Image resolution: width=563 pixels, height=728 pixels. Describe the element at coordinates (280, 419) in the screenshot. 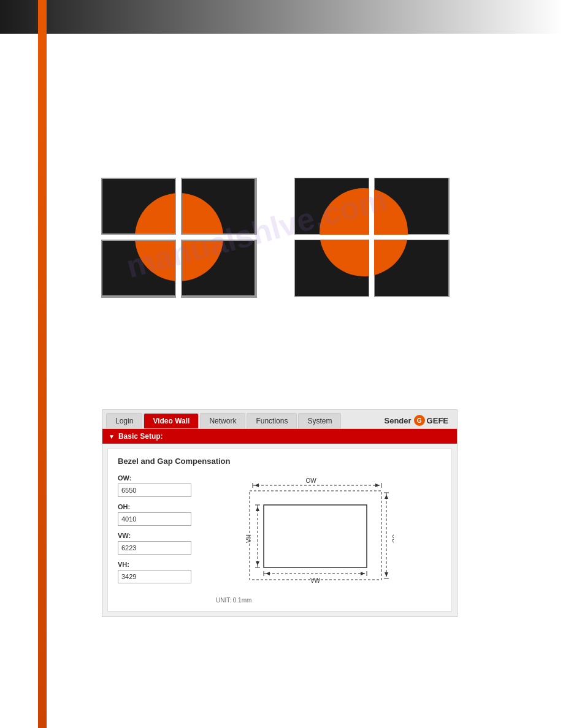

I see `tab-bar: Login Video Wall Network Functions Syste…` at that location.